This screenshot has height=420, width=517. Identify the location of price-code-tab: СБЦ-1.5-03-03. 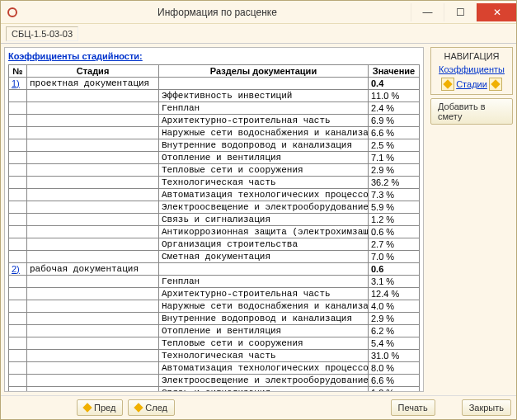
(42, 34).